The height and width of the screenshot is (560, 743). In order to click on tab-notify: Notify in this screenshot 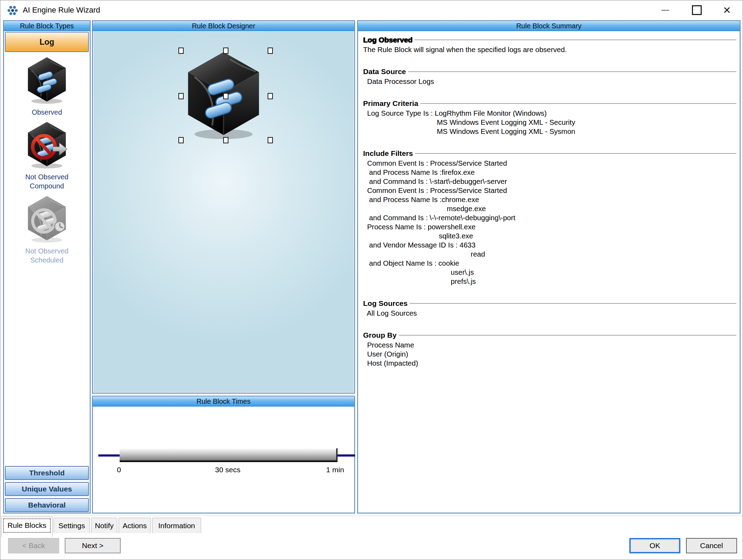, I will do `click(104, 525)`.